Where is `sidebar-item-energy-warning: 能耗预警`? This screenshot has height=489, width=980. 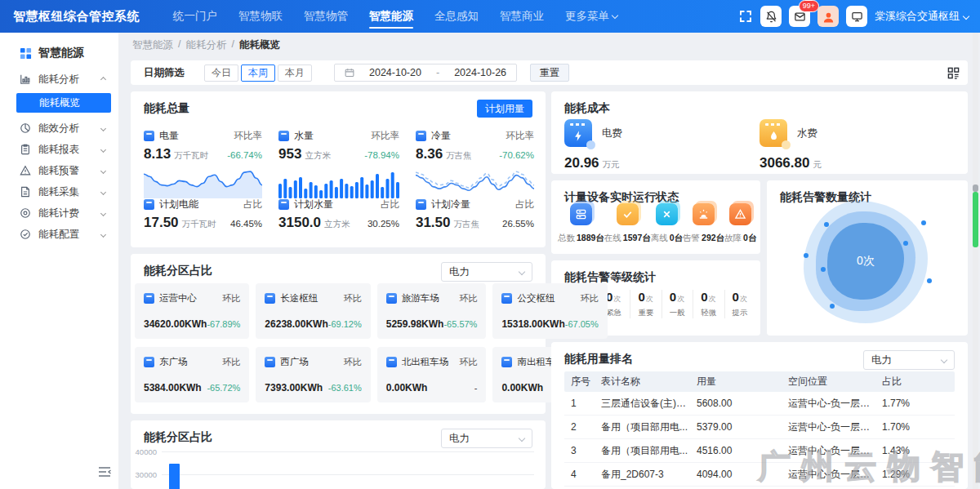
sidebar-item-energy-warning: 能耗预警 is located at coordinates (59, 171).